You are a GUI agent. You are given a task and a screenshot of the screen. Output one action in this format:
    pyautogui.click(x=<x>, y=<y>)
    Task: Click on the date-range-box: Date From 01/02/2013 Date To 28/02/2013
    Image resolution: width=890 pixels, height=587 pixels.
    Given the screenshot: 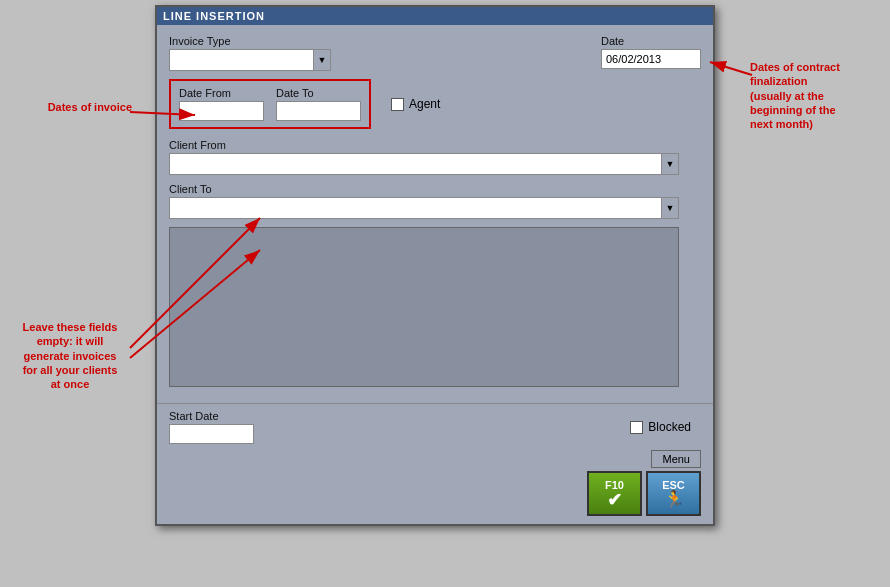 What is the action you would take?
    pyautogui.click(x=270, y=104)
    